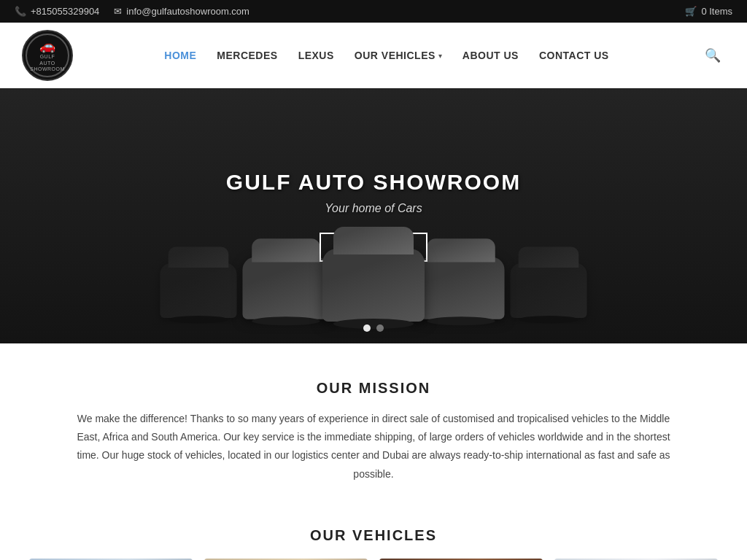  What do you see at coordinates (490, 55) in the screenshot?
I see `nav-link-about-us: ABOUT US` at bounding box center [490, 55].